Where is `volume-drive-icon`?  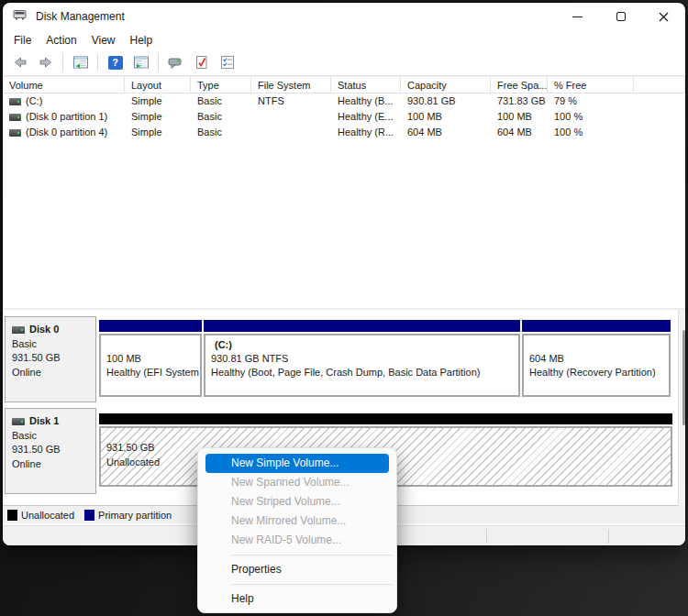 volume-drive-icon is located at coordinates (15, 133).